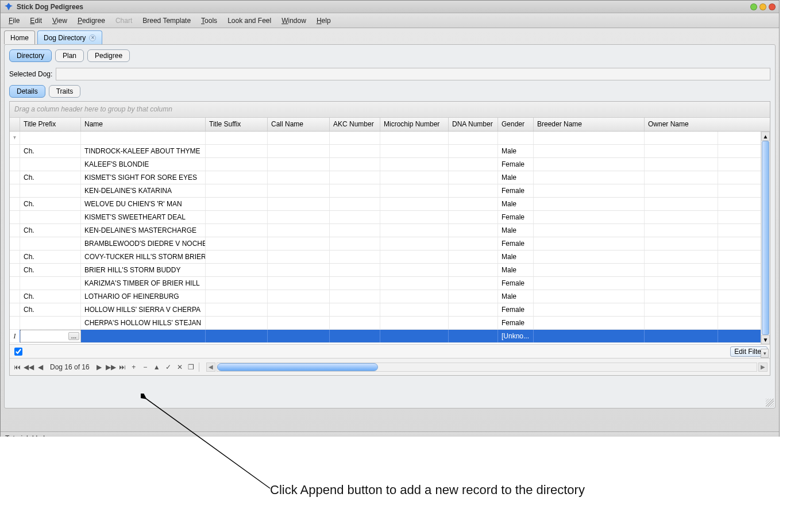  Describe the element at coordinates (144, 283) in the screenshot. I see `cell-name: KARIZMA'S TIMBER OF BRIER HILL` at that location.